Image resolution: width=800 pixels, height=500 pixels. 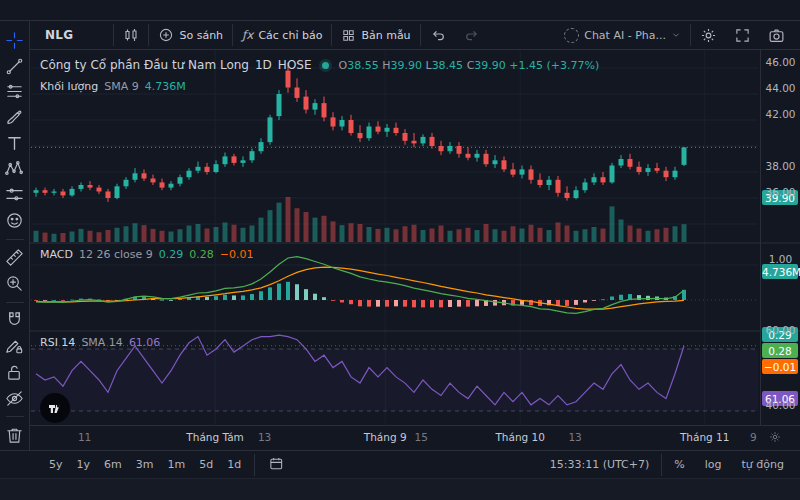 What do you see at coordinates (15, 258) in the screenshot?
I see `ruler-icon` at bounding box center [15, 258].